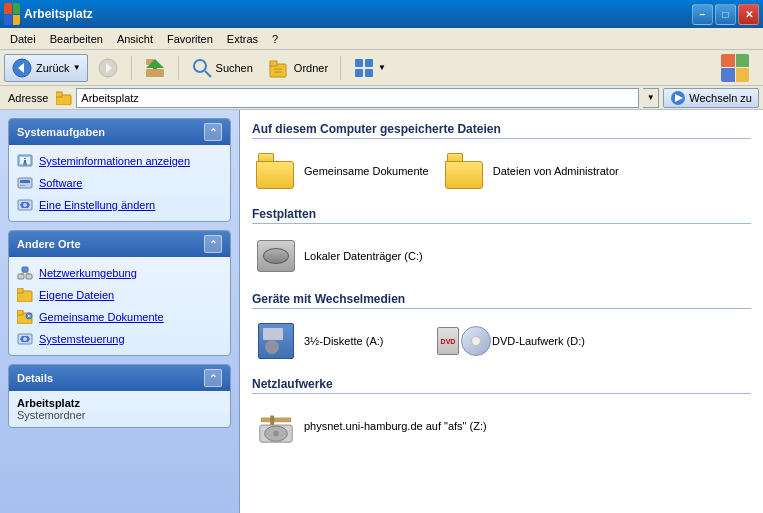 Image resolution: width=763 pixels, height=513 pixels. Describe the element at coordinates (213, 378) in the screenshot. I see `details-collapse: ⌃` at that location.